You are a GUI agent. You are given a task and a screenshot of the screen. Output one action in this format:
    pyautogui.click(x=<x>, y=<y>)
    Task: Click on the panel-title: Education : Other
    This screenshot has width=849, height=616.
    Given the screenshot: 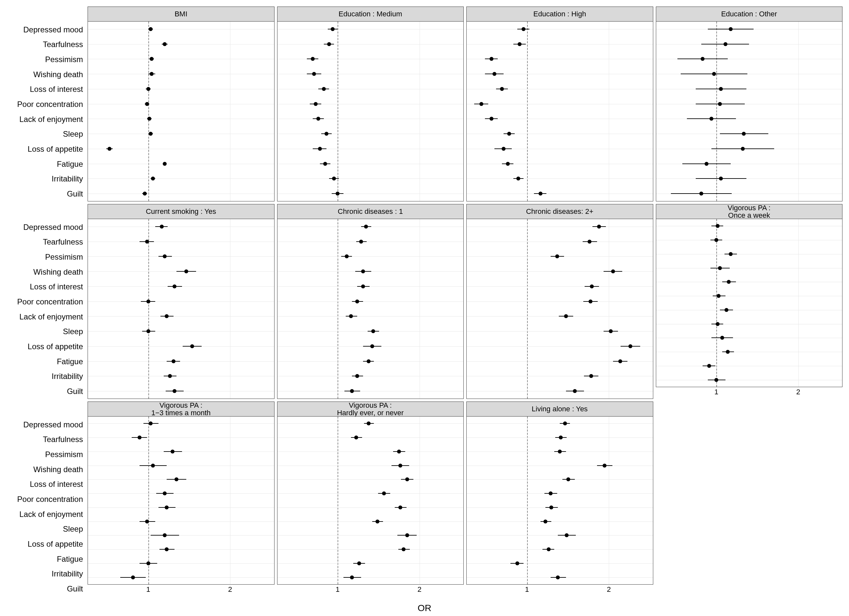 What is the action you would take?
    pyautogui.click(x=749, y=14)
    